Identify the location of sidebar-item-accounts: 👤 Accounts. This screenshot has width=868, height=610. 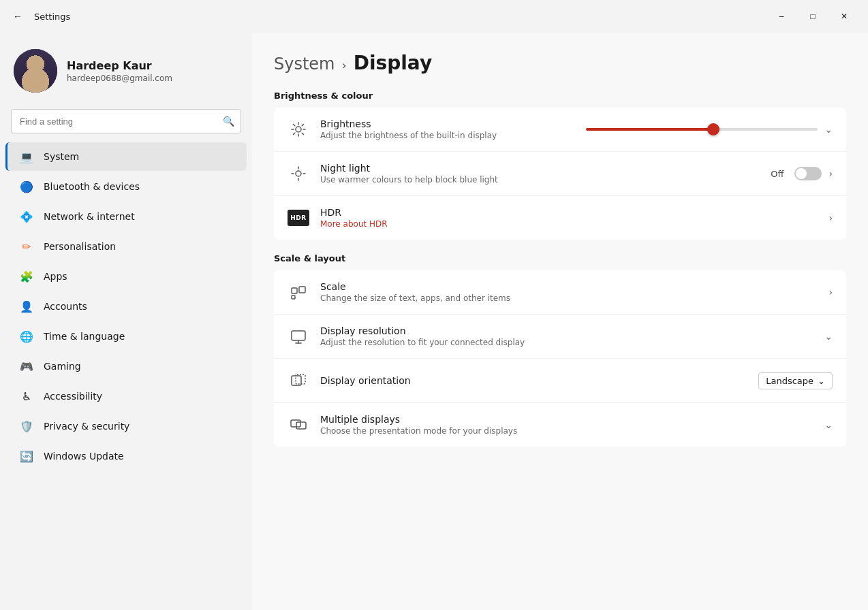
(126, 306).